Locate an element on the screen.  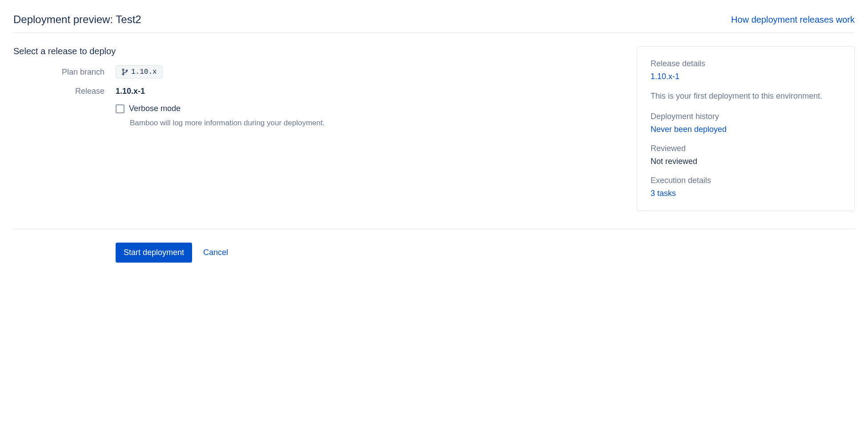
plan-branch-label: Plan branch is located at coordinates (64, 72).